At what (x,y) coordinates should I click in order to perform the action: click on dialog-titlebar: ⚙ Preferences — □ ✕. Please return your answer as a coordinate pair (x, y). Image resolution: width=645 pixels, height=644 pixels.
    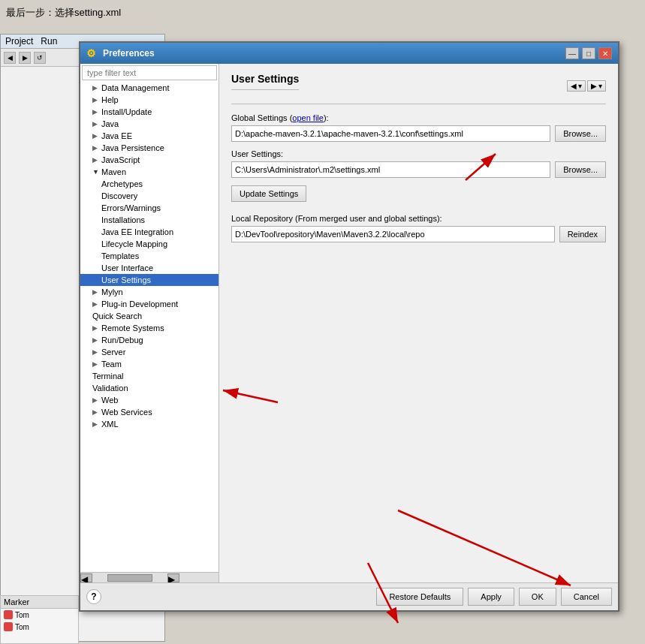
    Looking at the image, I should click on (349, 53).